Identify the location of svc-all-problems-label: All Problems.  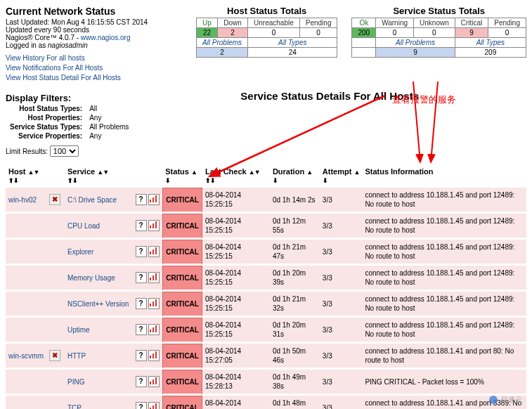
(416, 43).